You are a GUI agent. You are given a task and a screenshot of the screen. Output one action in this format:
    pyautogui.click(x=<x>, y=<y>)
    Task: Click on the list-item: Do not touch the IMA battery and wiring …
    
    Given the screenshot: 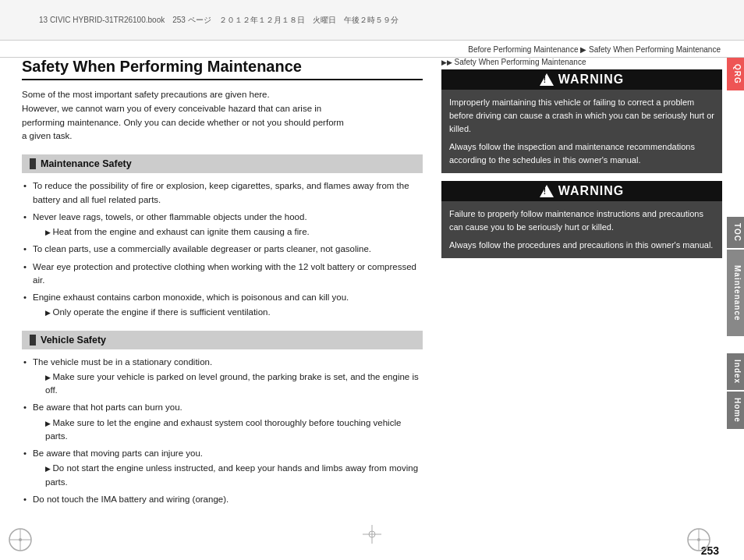 What is the action you would take?
    pyautogui.click(x=222, y=499)
    